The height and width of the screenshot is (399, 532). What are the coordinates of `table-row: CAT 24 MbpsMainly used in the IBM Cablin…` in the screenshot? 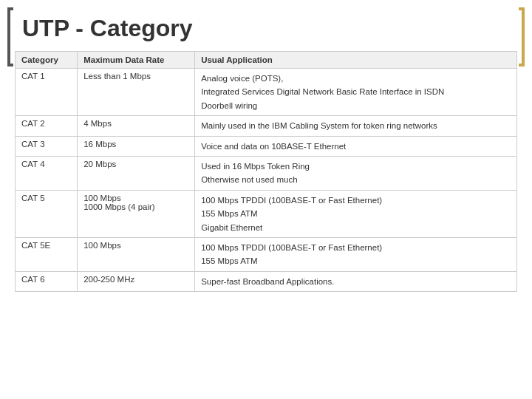 It's located at (266, 126).